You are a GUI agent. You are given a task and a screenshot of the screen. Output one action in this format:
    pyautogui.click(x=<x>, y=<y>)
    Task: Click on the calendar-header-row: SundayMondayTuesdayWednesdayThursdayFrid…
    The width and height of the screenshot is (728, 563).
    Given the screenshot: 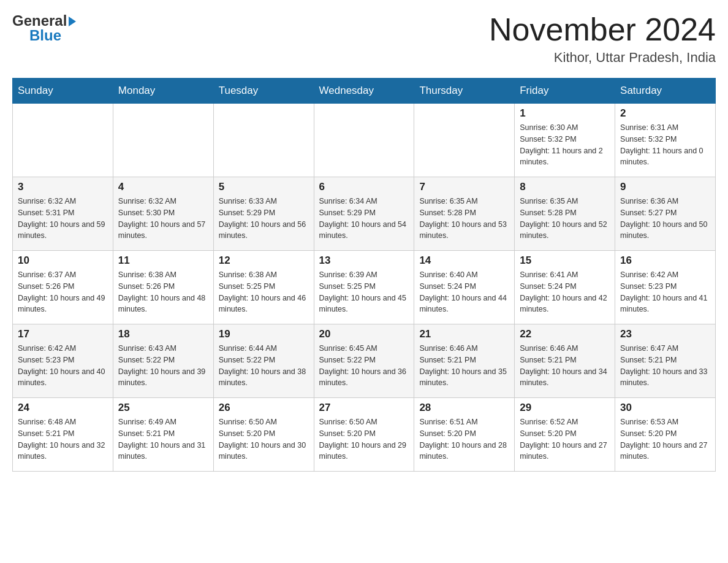 What is the action you would take?
    pyautogui.click(x=364, y=91)
    